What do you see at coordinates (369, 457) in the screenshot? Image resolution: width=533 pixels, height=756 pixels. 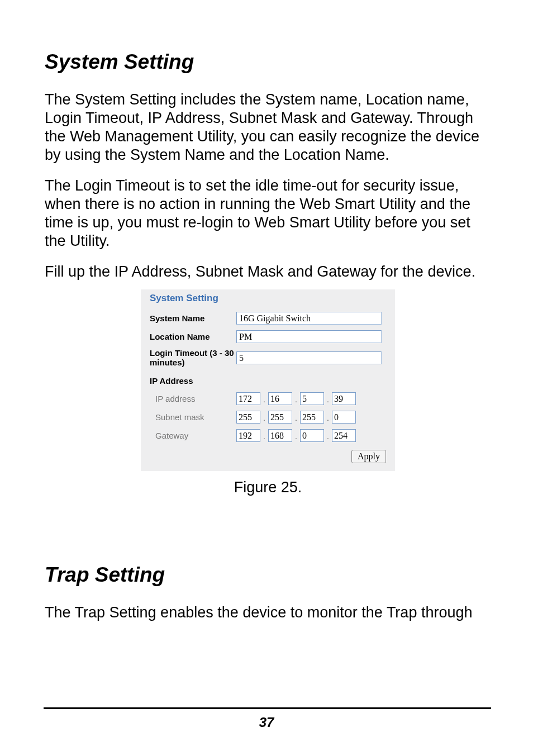 I see `apply-button: Apply` at bounding box center [369, 457].